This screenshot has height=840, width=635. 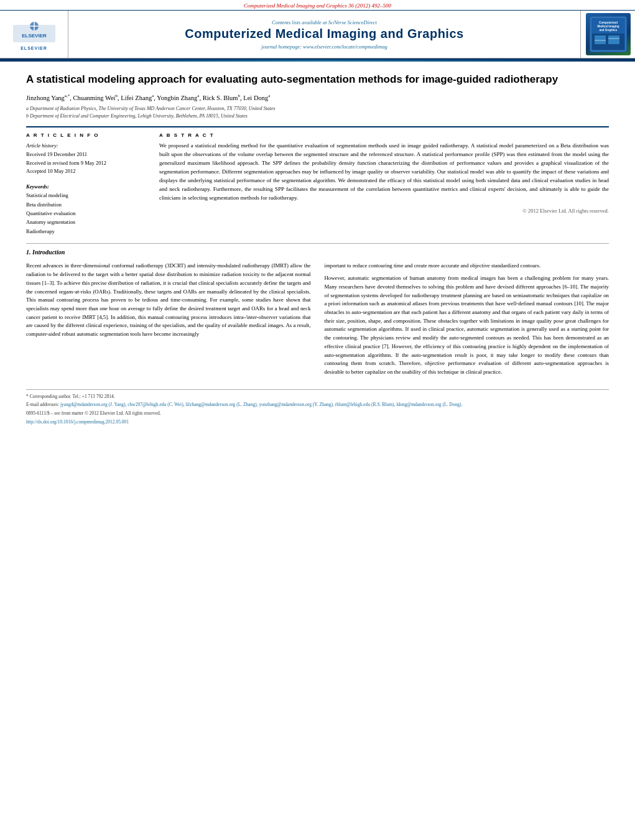 What do you see at coordinates (317, 30) in the screenshot?
I see `journal-header: Computerized Medical Imaging and Graphic…` at bounding box center [317, 30].